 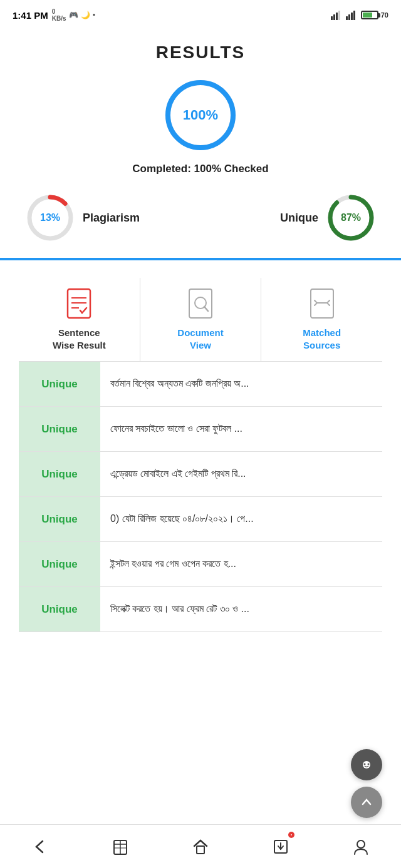 What do you see at coordinates (241, 564) in the screenshot?
I see `result-text: ইন্সটল হওয়ার পর গেম ওপেন করতে হ...` at bounding box center [241, 564].